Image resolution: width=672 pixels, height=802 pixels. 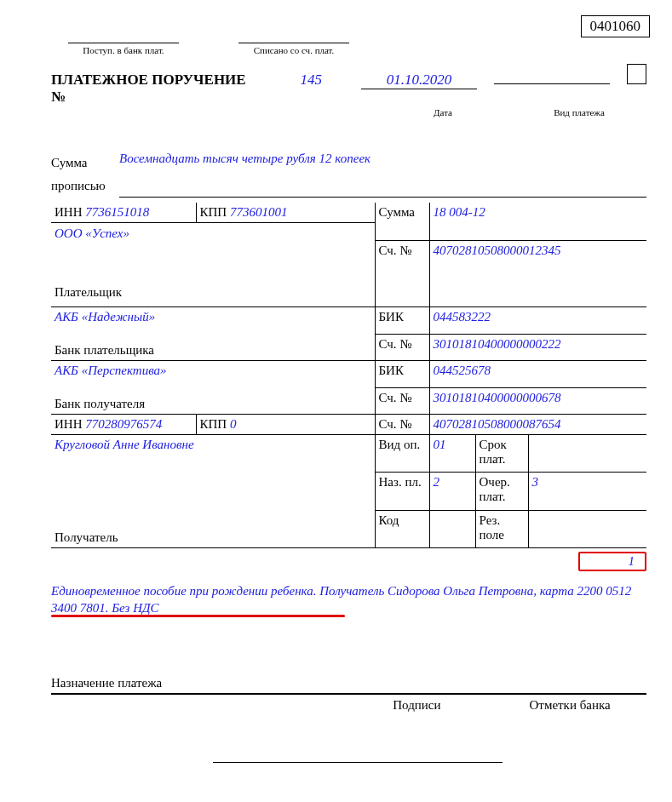 I want to click on rez-label: Рез. поле, so click(x=502, y=529).